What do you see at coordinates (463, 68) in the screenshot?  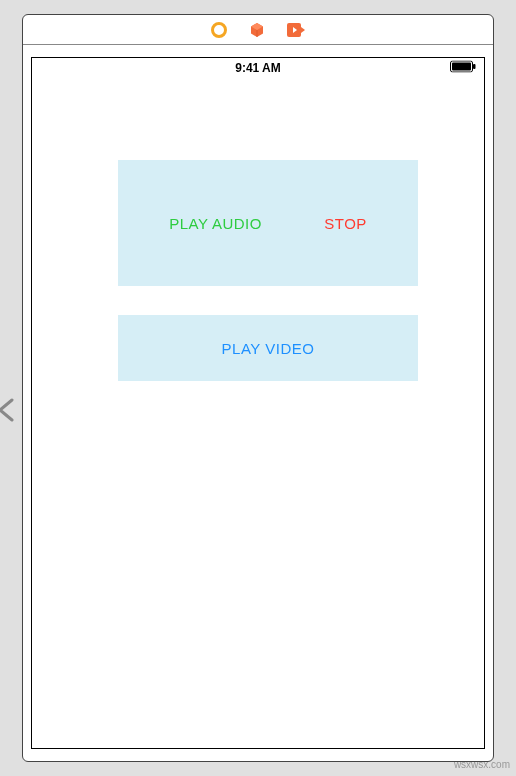 I see `battery-icon` at bounding box center [463, 68].